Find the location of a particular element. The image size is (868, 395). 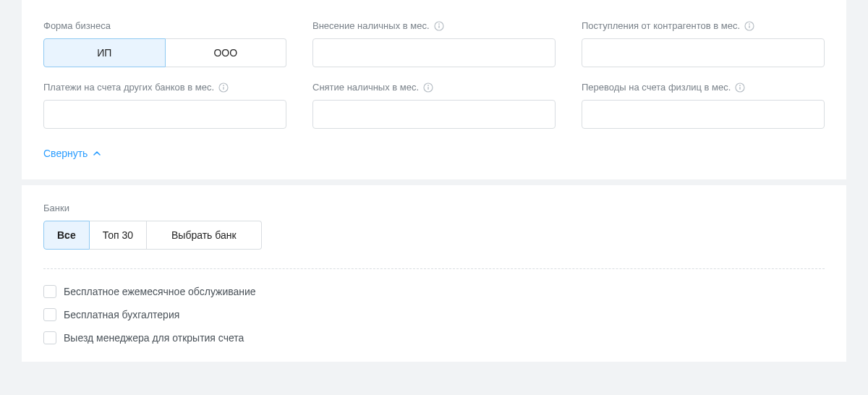

field-payments-other-banks: Платежи на счета других банков в мес. is located at coordinates (165, 106).